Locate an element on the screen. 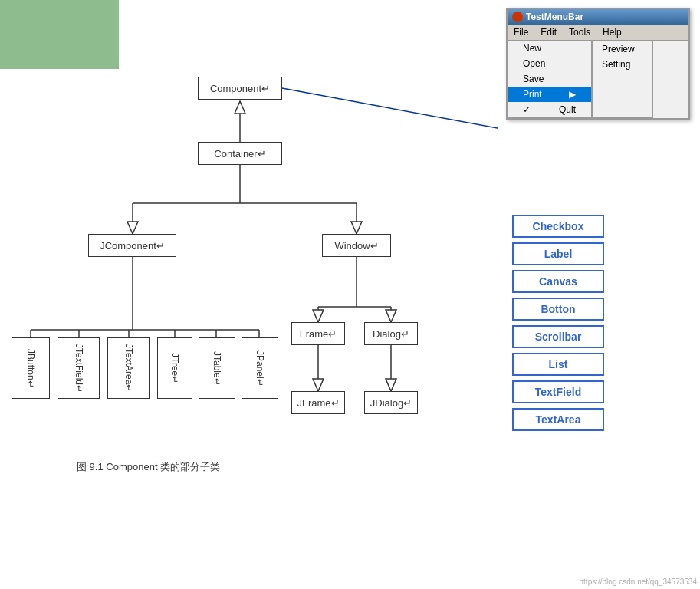 The width and height of the screenshot is (700, 589). watermark: https://blog.csdn.net/qq_34573534 is located at coordinates (638, 581).